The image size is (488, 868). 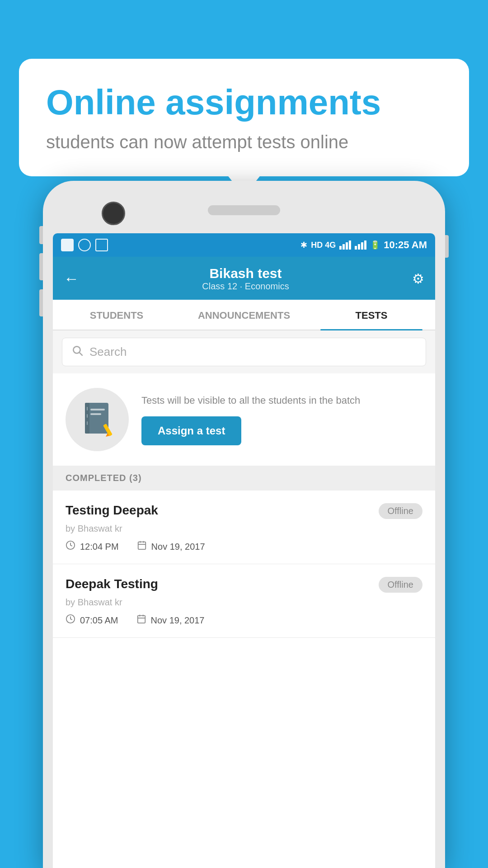 What do you see at coordinates (244, 118) in the screenshot?
I see `speech-bubble: Online assignments students can now atte…` at bounding box center [244, 118].